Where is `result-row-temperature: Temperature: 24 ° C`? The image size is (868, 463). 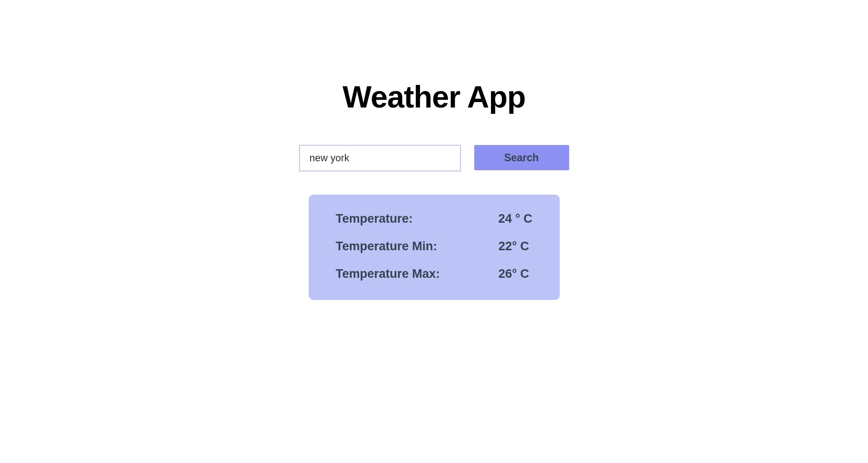
result-row-temperature: Temperature: 24 ° C is located at coordinates (434, 219).